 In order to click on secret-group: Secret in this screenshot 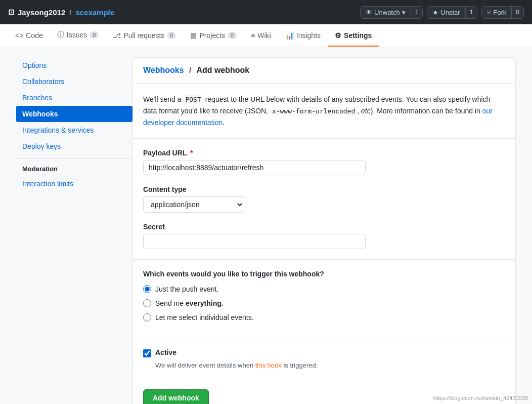, I will do `click(324, 236)`.